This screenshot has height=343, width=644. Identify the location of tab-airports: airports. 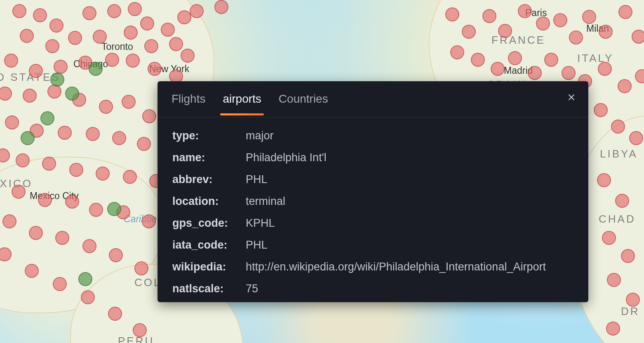
(242, 104).